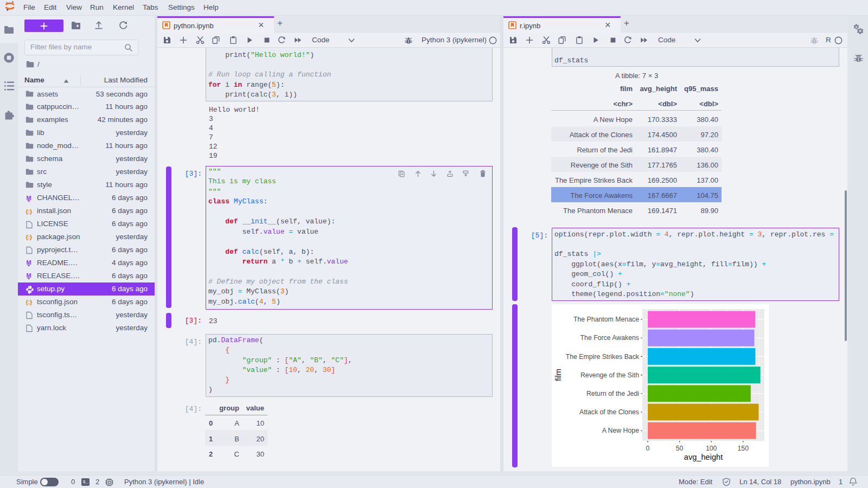 The width and height of the screenshot is (868, 488). Describe the element at coordinates (703, 457) in the screenshot. I see `svg-text: avg_height` at that location.